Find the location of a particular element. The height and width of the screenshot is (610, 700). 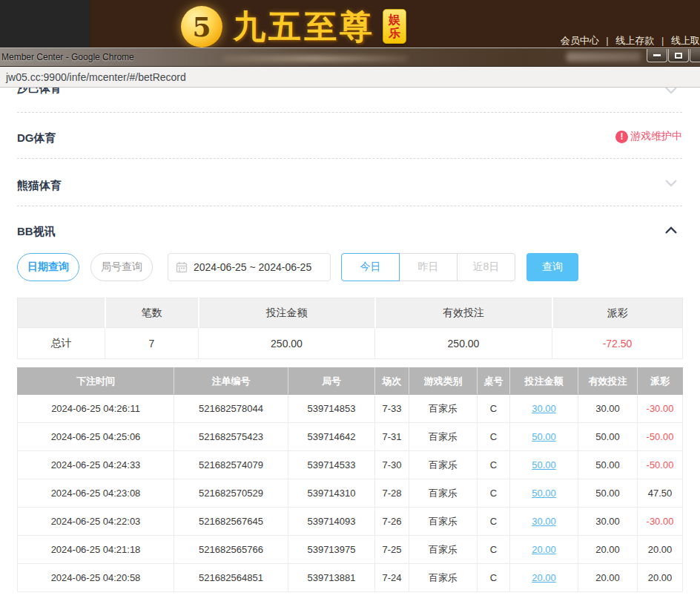

bet-cell: 539714093 is located at coordinates (332, 522).